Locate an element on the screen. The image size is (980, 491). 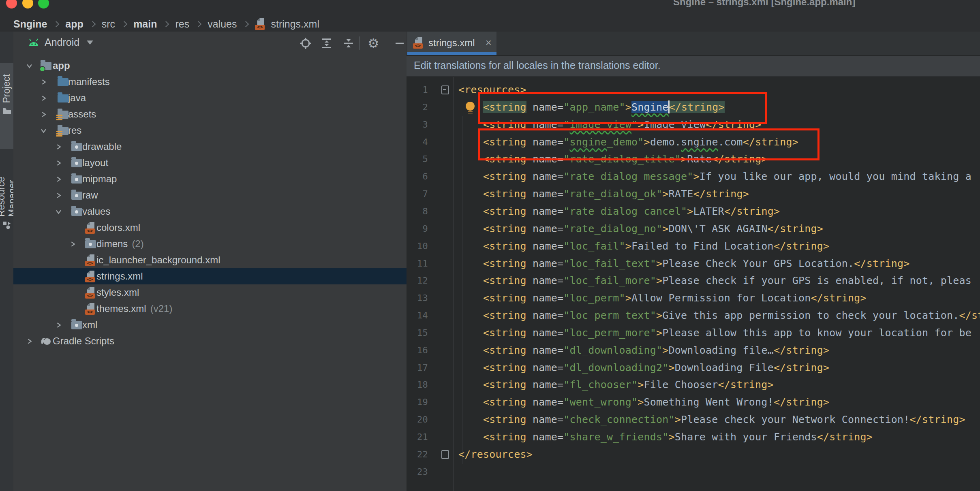
breadcrumb-item-values: values is located at coordinates (222, 24).